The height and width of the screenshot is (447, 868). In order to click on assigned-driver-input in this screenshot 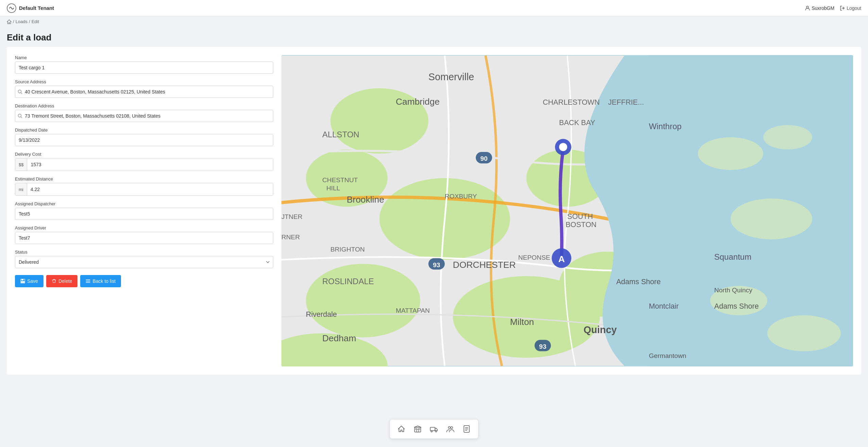, I will do `click(144, 238)`.